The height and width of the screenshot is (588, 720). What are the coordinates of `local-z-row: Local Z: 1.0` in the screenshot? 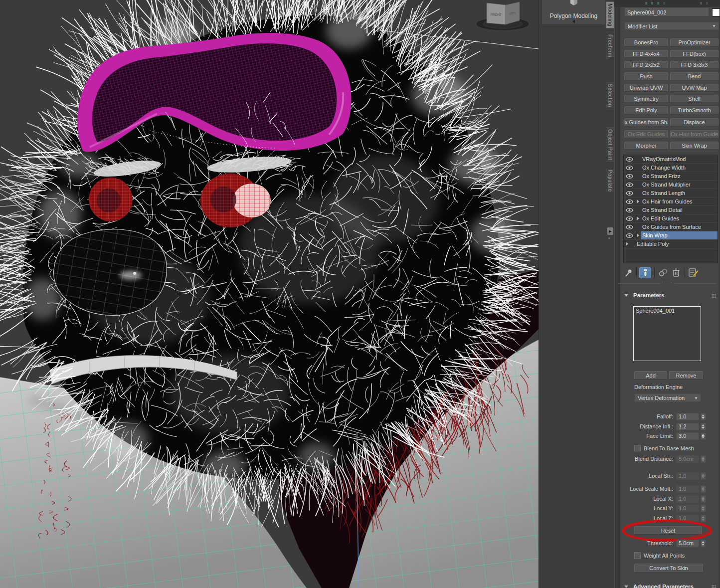 It's located at (667, 519).